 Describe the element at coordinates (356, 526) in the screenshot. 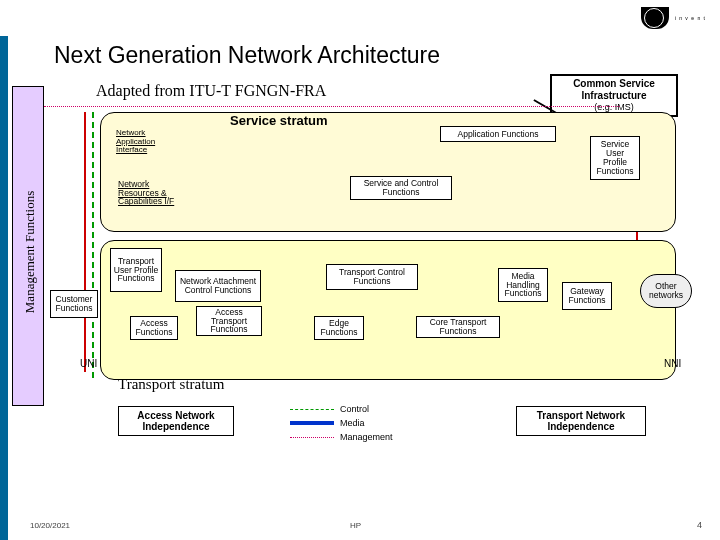

I see `footer-center: HP` at that location.